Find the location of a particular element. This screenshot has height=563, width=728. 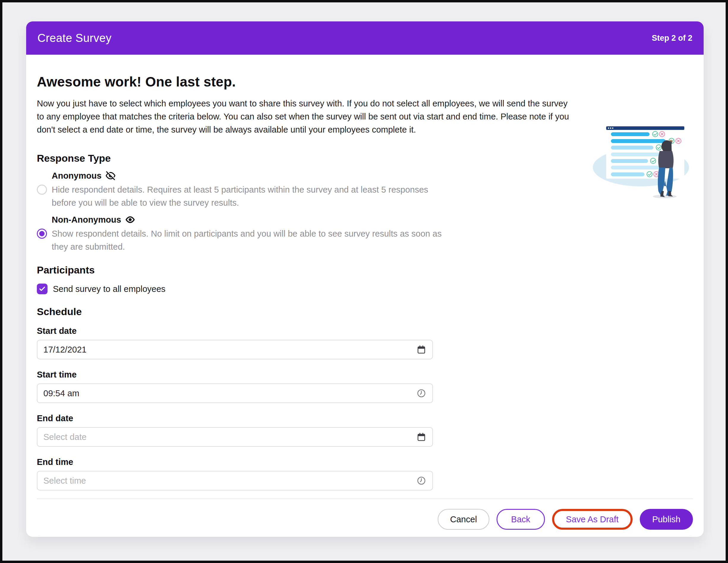

non-anonymous-label: Non-Anonymous is located at coordinates (87, 219).